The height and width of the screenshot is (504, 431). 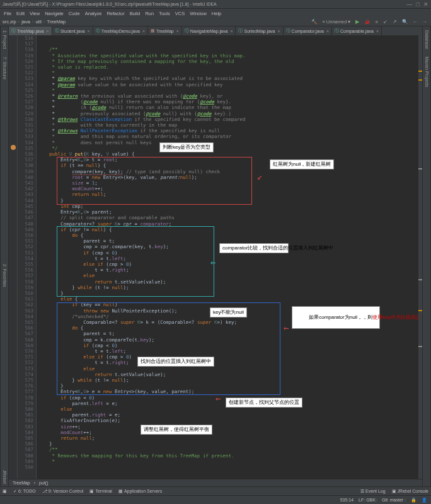 I want to click on vcs-update-icon: ↙, so click(x=386, y=21).